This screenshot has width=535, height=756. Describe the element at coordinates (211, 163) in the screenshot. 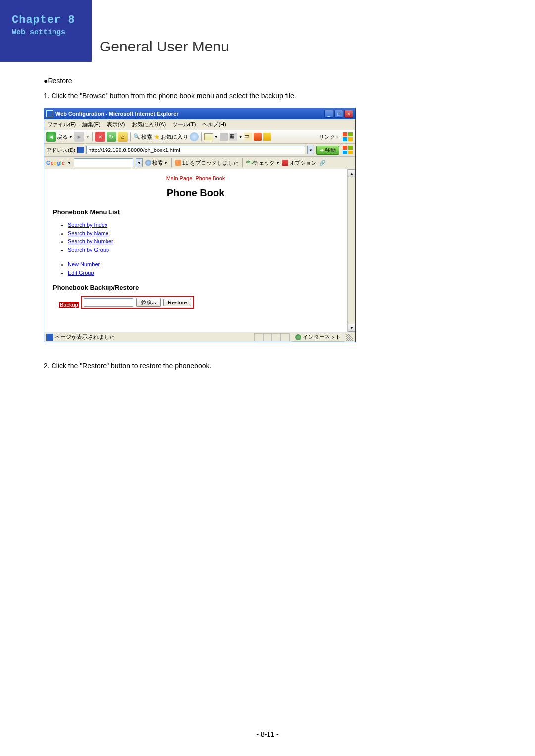

I see `popup-blocked-label: 11 をブロックしました` at that location.